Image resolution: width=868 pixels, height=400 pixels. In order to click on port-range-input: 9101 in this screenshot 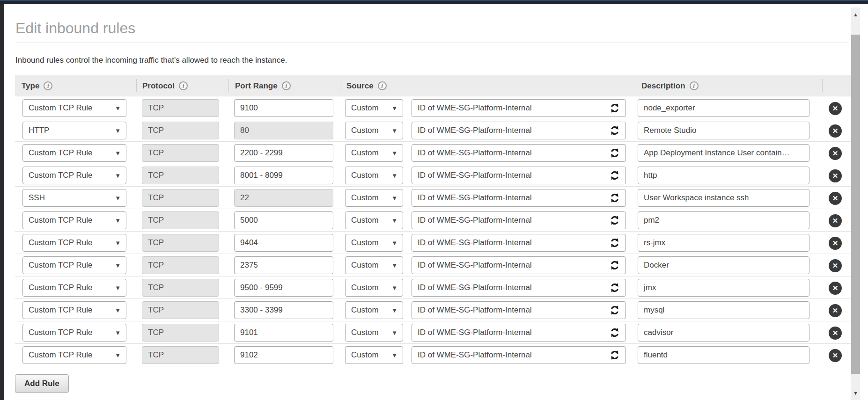, I will do `click(284, 333)`.